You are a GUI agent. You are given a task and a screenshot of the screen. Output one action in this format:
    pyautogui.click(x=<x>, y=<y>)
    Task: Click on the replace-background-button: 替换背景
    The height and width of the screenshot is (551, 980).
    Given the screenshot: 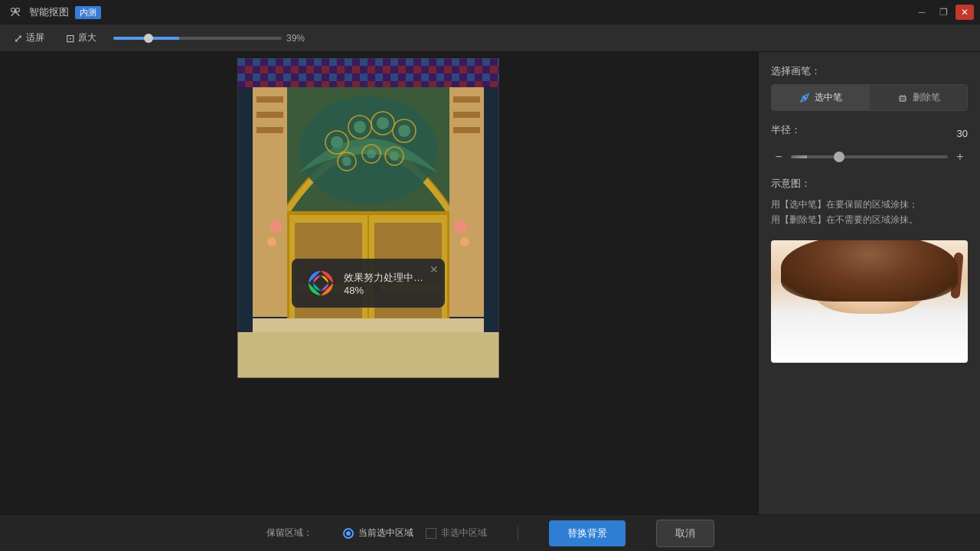 What is the action you would take?
    pyautogui.click(x=587, y=533)
    